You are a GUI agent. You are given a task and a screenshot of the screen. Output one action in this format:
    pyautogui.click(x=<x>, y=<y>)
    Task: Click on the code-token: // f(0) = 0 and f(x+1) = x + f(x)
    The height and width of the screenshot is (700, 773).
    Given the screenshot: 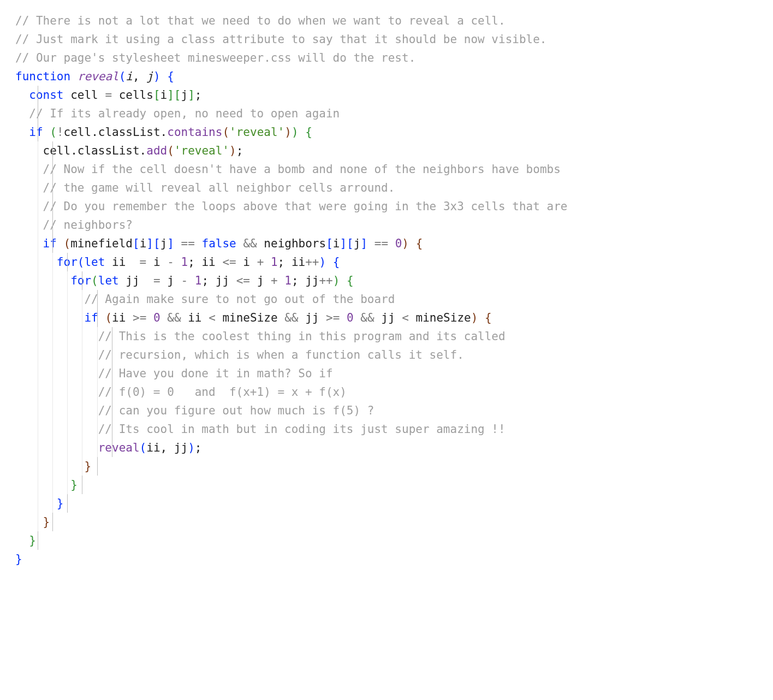 What is the action you would take?
    pyautogui.click(x=223, y=392)
    